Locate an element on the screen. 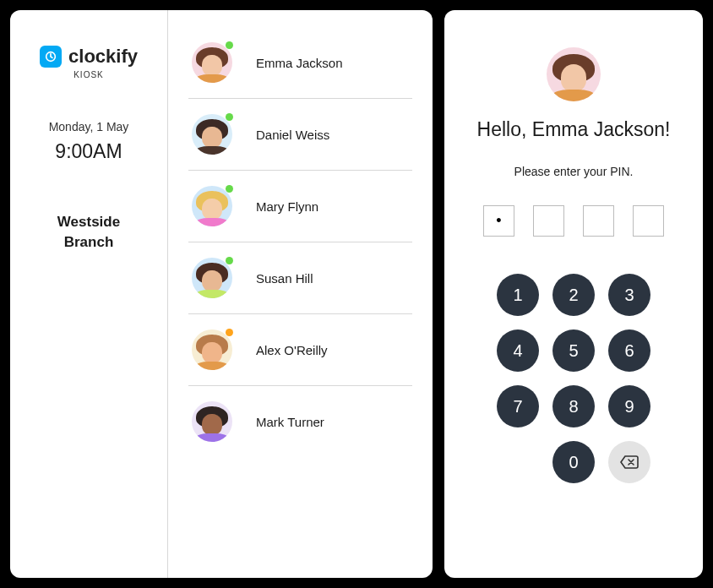  key-6: 6 is located at coordinates (629, 351).